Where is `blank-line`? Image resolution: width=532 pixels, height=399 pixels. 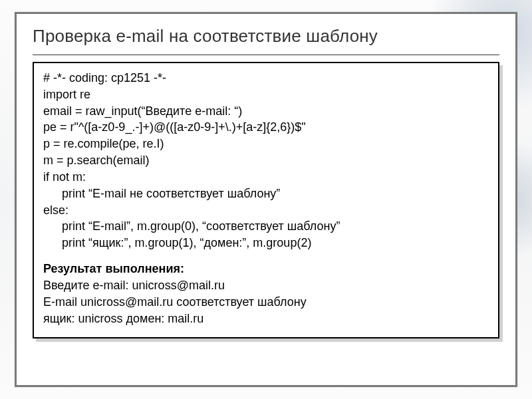
blank-line is located at coordinates (266, 256).